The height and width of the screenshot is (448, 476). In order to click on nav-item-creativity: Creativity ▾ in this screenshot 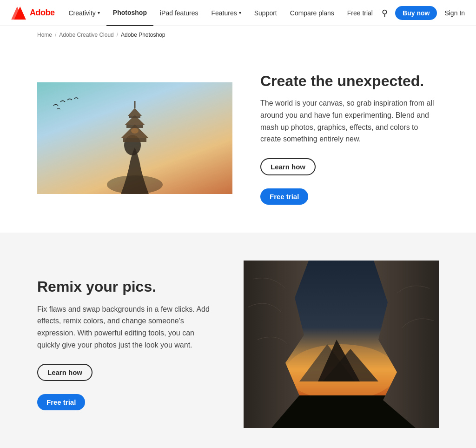, I will do `click(85, 13)`.